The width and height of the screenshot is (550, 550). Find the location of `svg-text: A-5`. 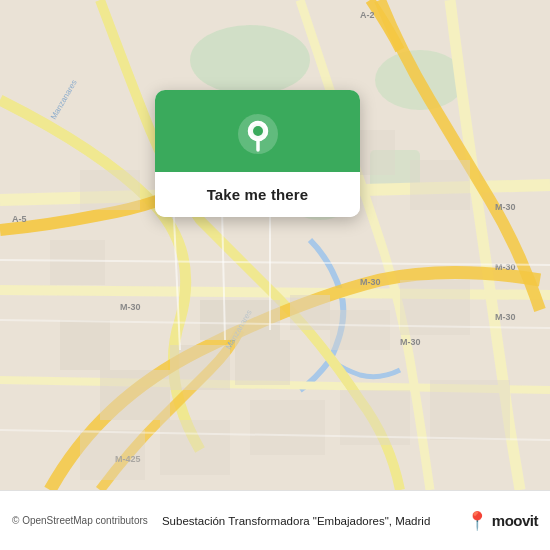

svg-text: A-5 is located at coordinates (20, 219).